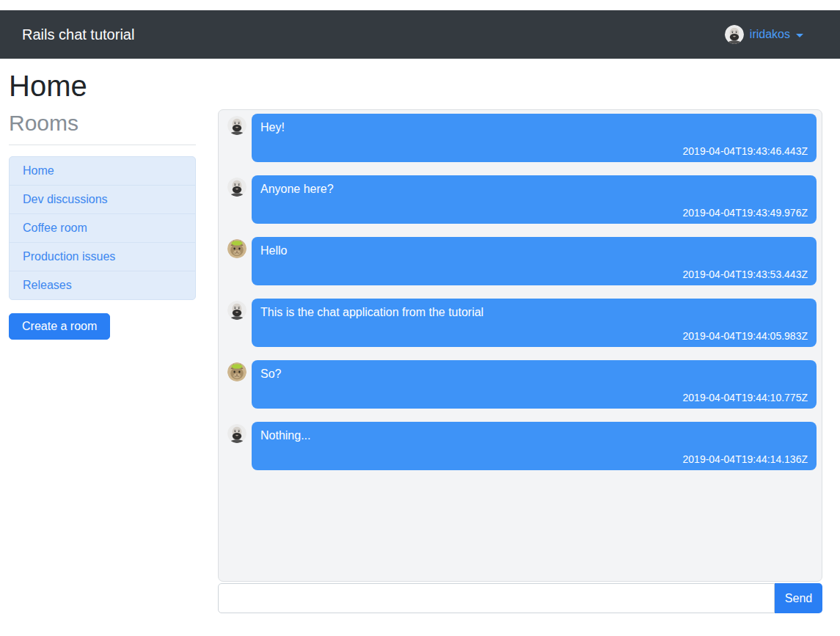  I want to click on create-room-button: Create a room, so click(59, 326).